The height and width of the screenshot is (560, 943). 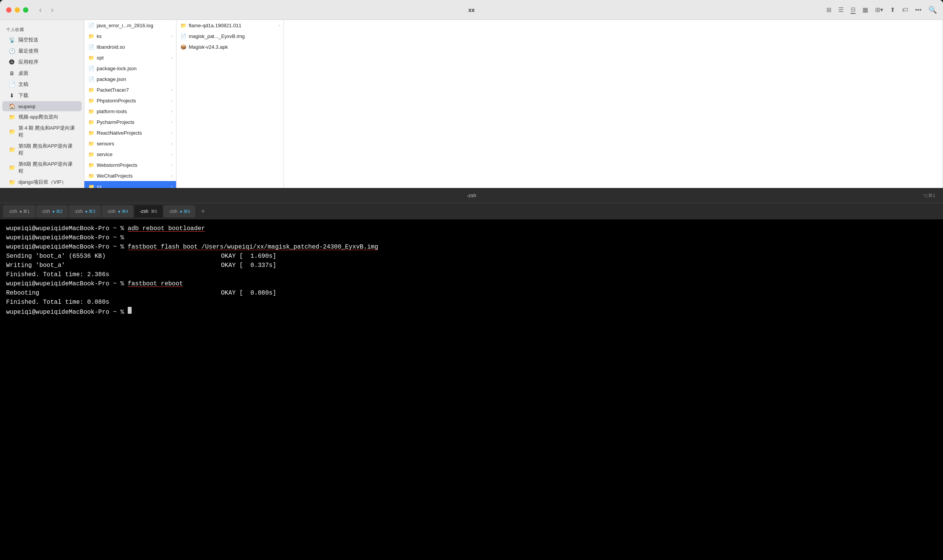 What do you see at coordinates (230, 36) in the screenshot?
I see `file-item-magisk-img: 📄 magisk_pat..._EyxvB.img` at bounding box center [230, 36].